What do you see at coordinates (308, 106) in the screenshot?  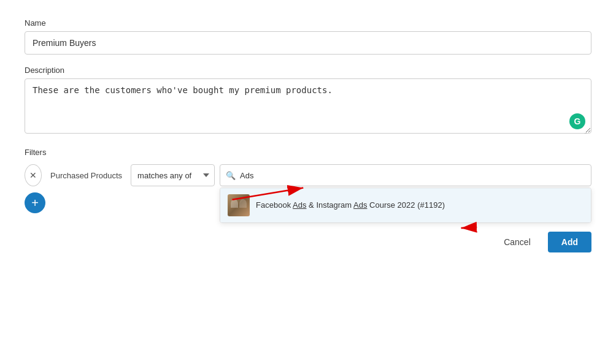 I see `description-textarea: These are the customers who've bought my…` at bounding box center [308, 106].